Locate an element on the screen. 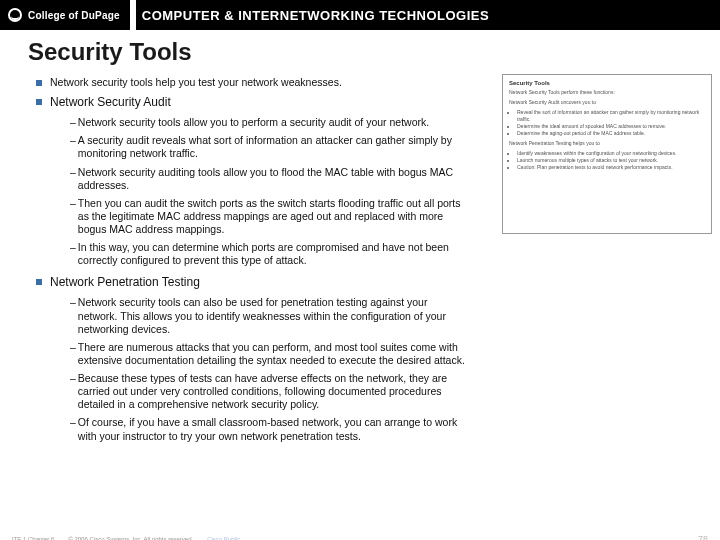 This screenshot has width=720, height=540. logo-text: College of DuPage is located at coordinates (74, 16).